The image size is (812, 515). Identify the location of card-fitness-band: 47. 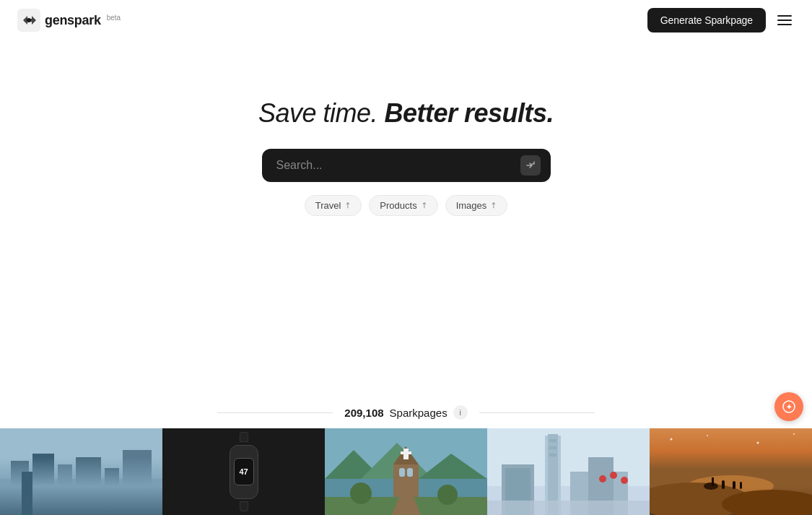
(244, 472).